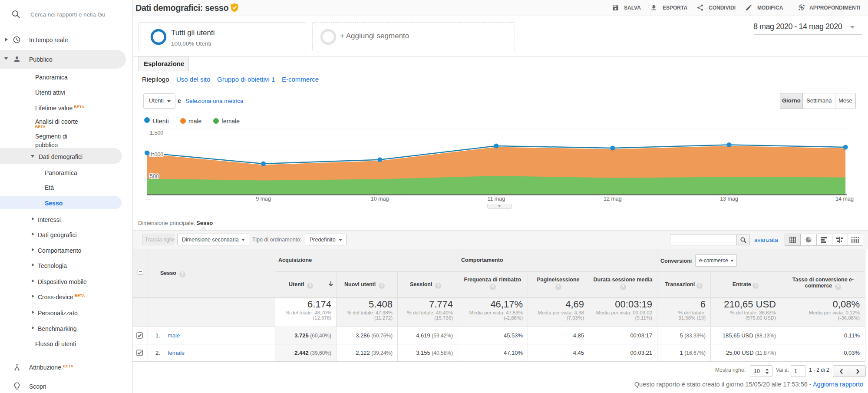 This screenshot has width=868, height=393. What do you see at coordinates (148, 198) in the screenshot?
I see `svg-text:...: ...` at bounding box center [148, 198].